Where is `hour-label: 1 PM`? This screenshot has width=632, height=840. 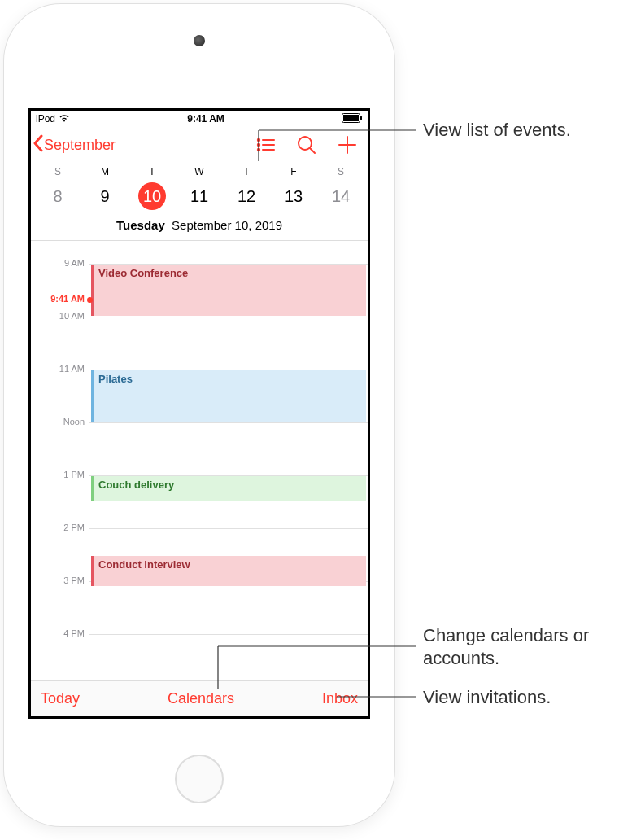
hour-label: 1 PM is located at coordinates (58, 475).